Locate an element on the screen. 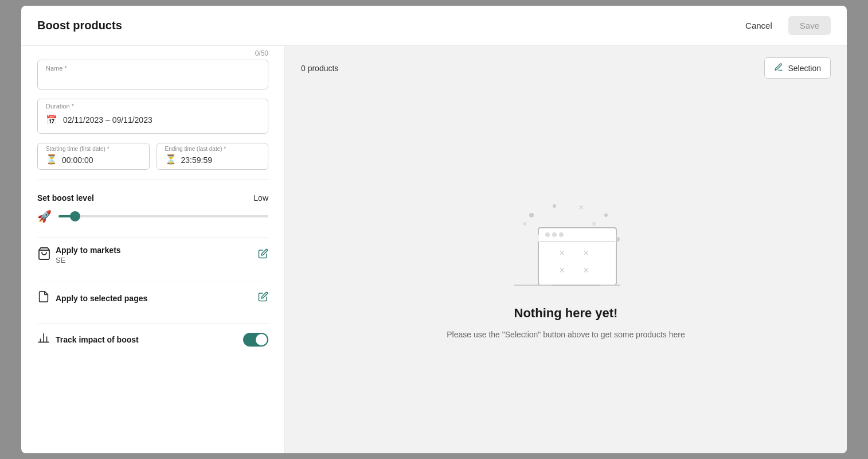  char-count: 0/50 is located at coordinates (261, 53).